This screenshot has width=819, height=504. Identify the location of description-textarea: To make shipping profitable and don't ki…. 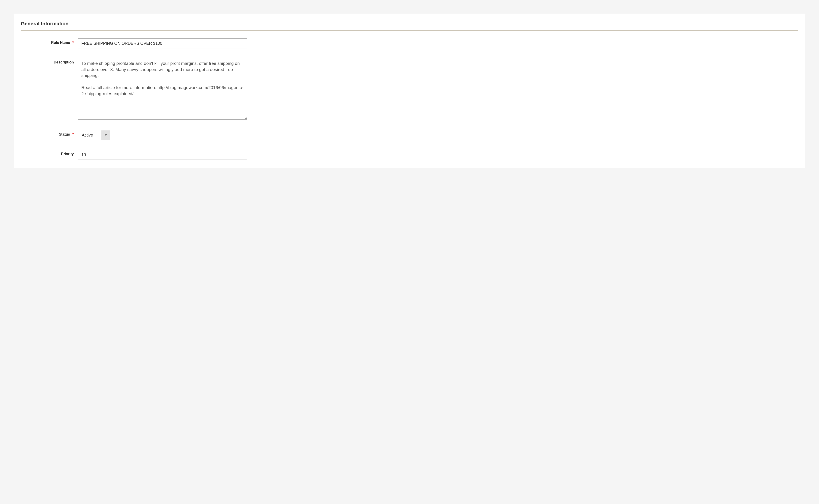
(162, 89).